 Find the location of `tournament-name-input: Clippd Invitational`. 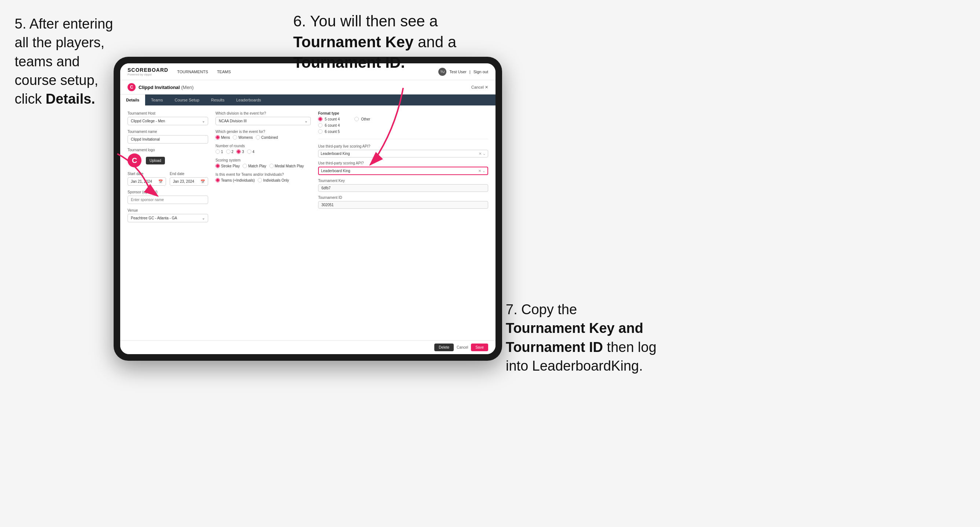

tournament-name-input: Clippd Invitational is located at coordinates (168, 139).